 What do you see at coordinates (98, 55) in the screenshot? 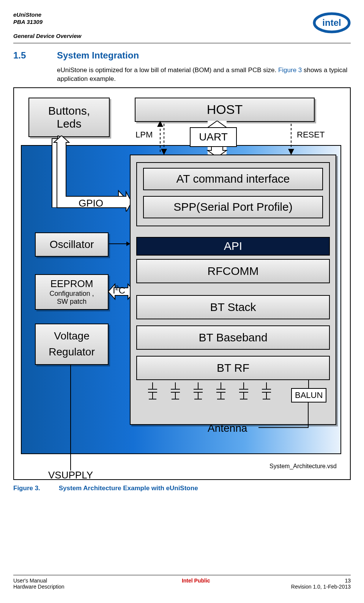
I see `section-title: System Integration` at bounding box center [98, 55].